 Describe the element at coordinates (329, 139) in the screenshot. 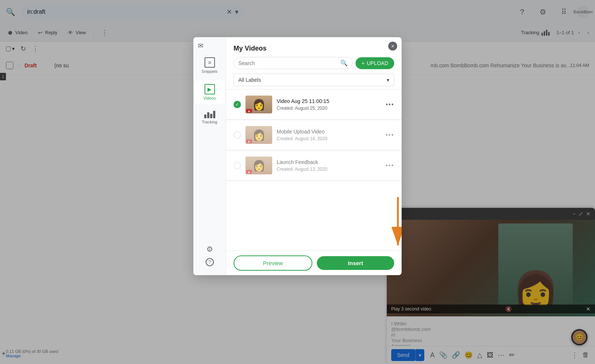

I see `video-date-2: Created: August 14, 2020` at that location.